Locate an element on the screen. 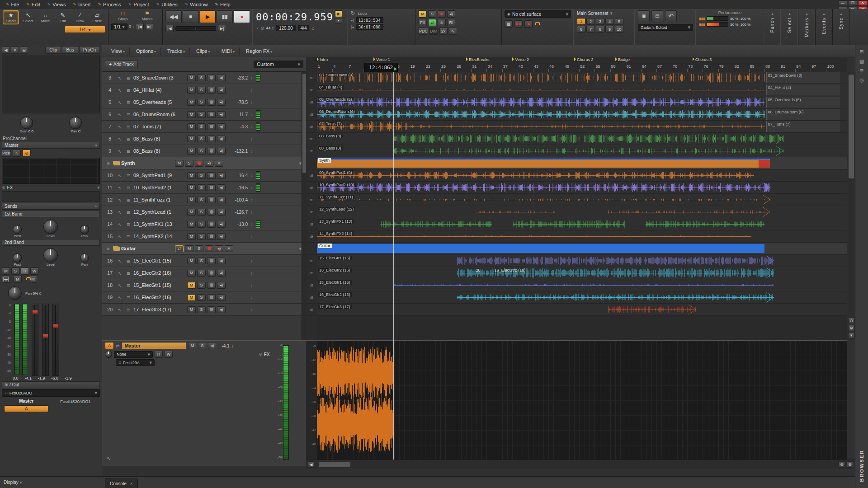 This screenshot has height=488, width=868. tail-clip: 05_Overheads (5) is located at coordinates (803, 102).